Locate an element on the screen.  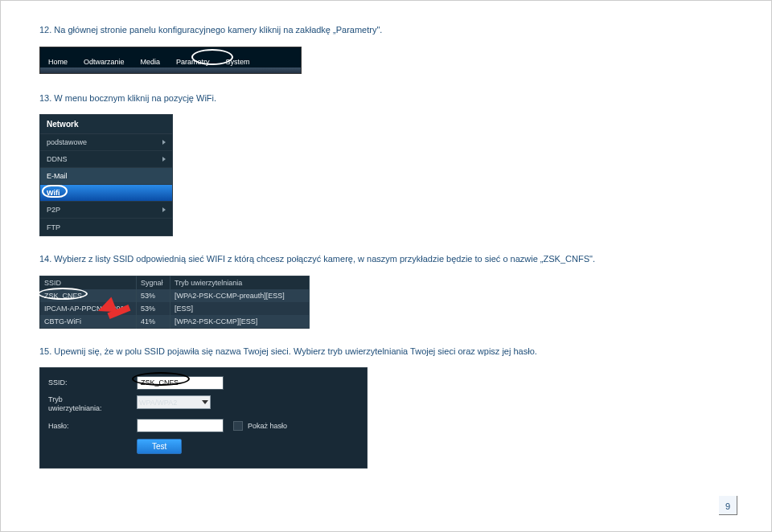
table-header-row: SSID Sygnał Tryb uwierzytelniania is located at coordinates (175, 283).